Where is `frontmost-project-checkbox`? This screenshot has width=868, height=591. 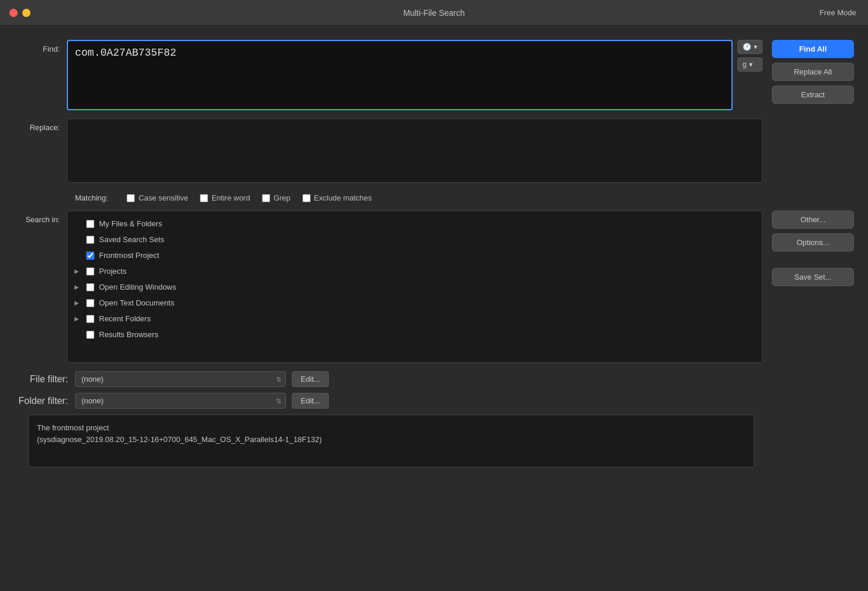
frontmost-project-checkbox is located at coordinates (90, 256).